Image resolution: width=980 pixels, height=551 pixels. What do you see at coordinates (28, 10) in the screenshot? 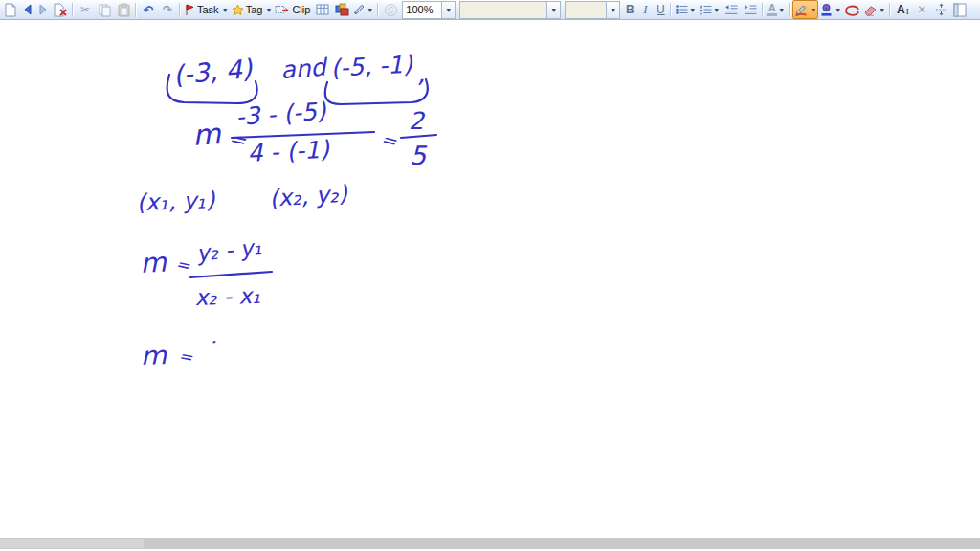
I see `back-arrow-icon` at bounding box center [28, 10].